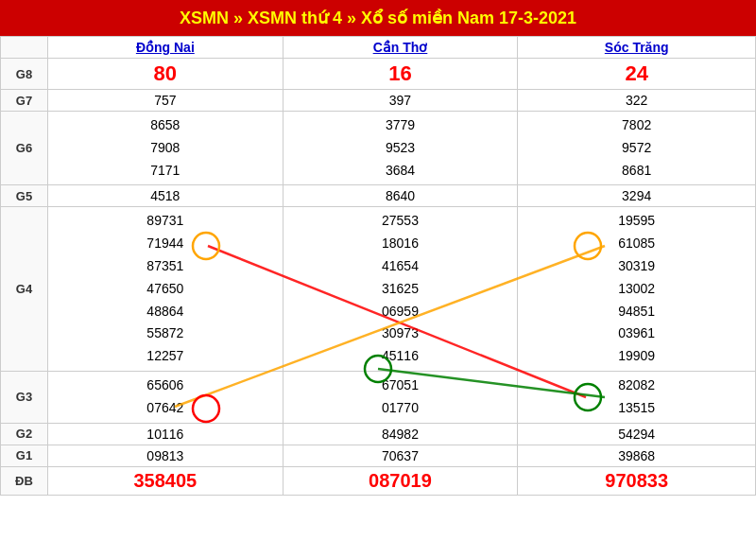 The height and width of the screenshot is (558, 756). Describe the element at coordinates (25, 100) in the screenshot. I see `row-label: G7` at that location.